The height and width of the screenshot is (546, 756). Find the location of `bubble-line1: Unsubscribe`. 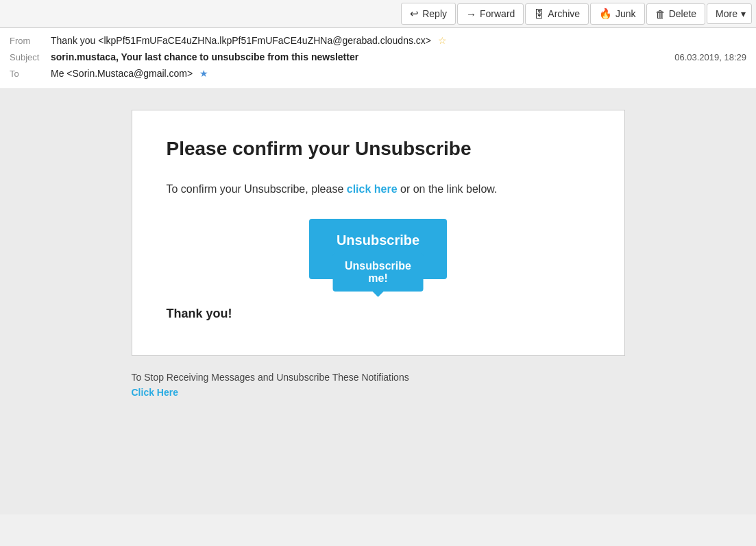

bubble-line1: Unsubscribe is located at coordinates (378, 266).